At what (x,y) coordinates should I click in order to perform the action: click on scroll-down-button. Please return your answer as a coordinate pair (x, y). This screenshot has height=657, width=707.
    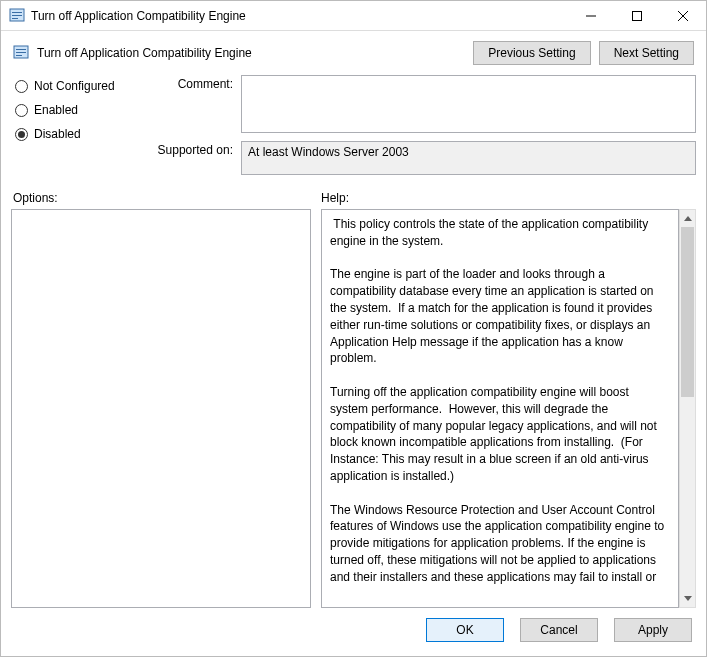
    Looking at the image, I should click on (688, 598).